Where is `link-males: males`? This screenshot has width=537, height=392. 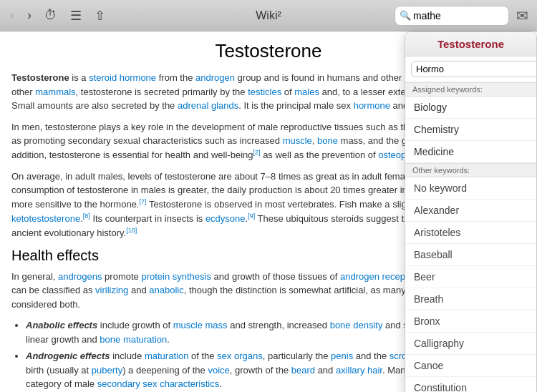 link-males: males is located at coordinates (306, 92).